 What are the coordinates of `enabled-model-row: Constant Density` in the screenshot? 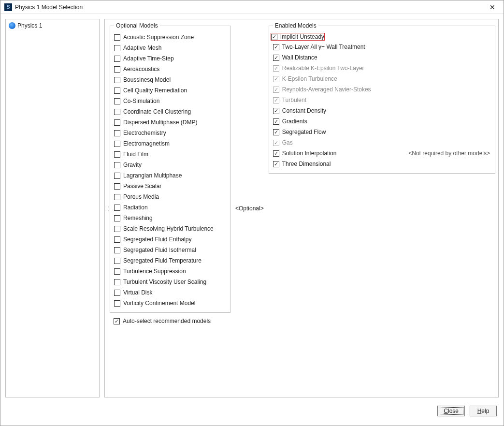 It's located at (382, 111).